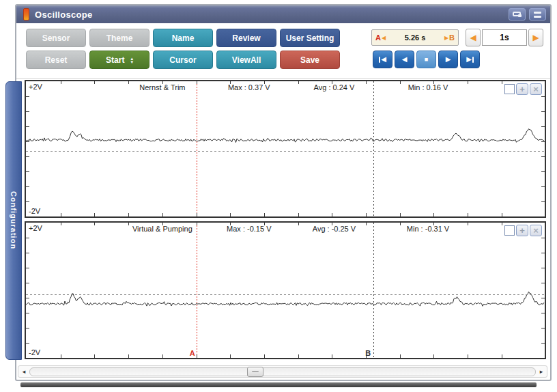 This screenshot has width=557, height=392. What do you see at coordinates (119, 38) in the screenshot?
I see `theme-button: Theme` at bounding box center [119, 38].